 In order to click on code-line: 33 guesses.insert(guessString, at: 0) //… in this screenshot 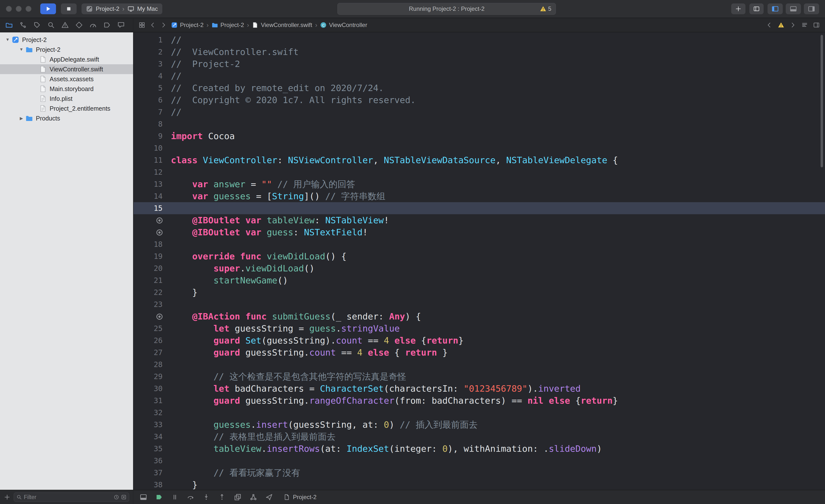, I will do `click(479, 425)`.